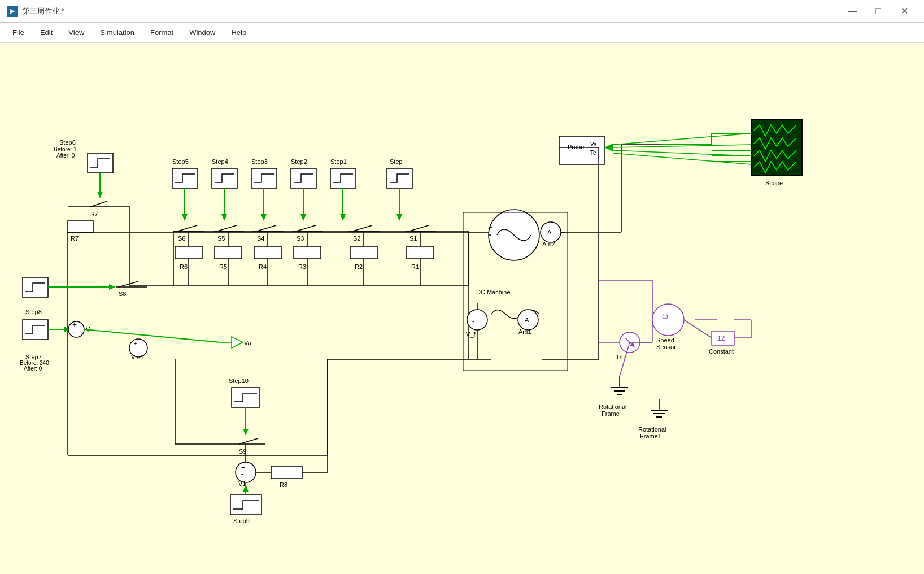  I want to click on minimize-button: —, so click(852, 11).